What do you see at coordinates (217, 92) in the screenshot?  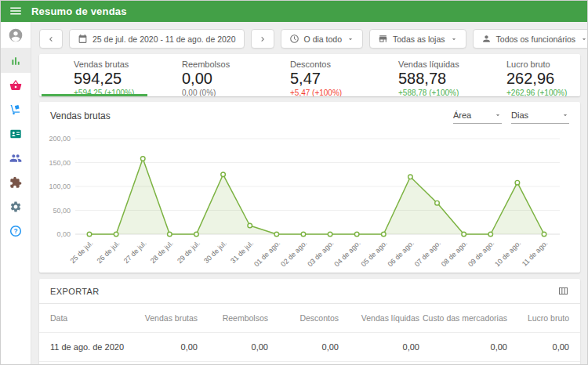 I see `kpi-delta: 0,00 (0%)` at bounding box center [217, 92].